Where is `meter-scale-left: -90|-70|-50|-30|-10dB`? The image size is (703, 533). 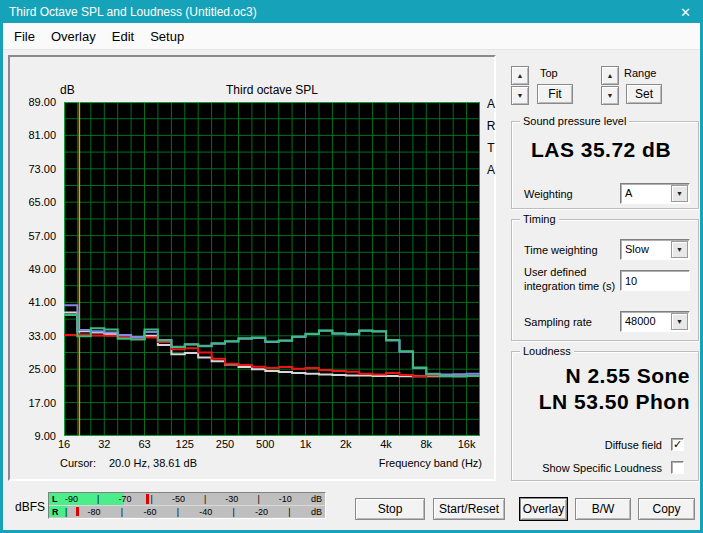 meter-scale-left: -90|-70|-50|-30|-10dB is located at coordinates (194, 499).